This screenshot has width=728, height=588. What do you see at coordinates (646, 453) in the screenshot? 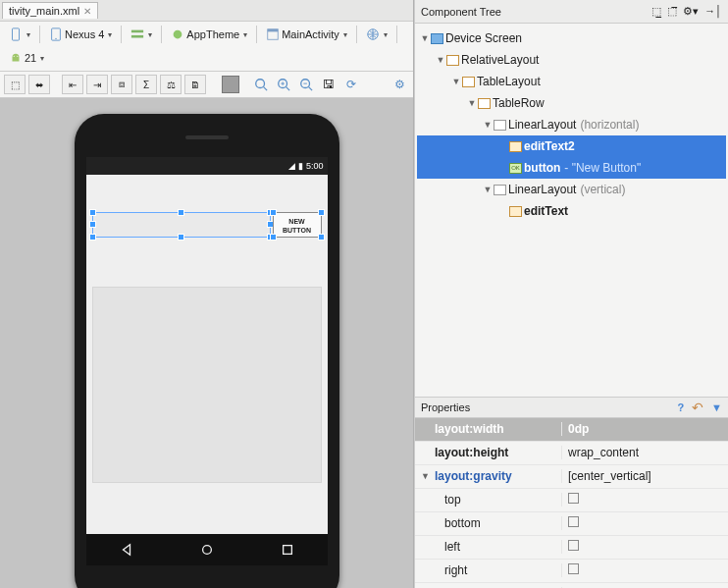
I see `prop-value: wrap_content` at bounding box center [646, 453].